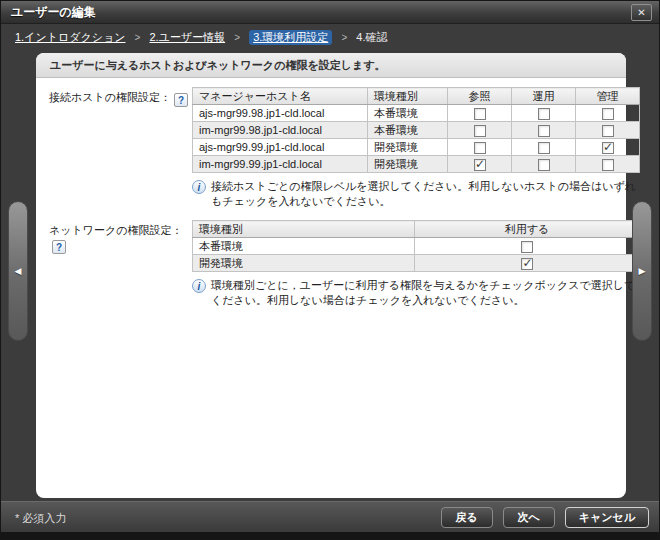 The height and width of the screenshot is (540, 660). What do you see at coordinates (416, 114) in the screenshot?
I see `table-row: ajs-mgr99.98.jp1-cld.local 本番環境` at bounding box center [416, 114].